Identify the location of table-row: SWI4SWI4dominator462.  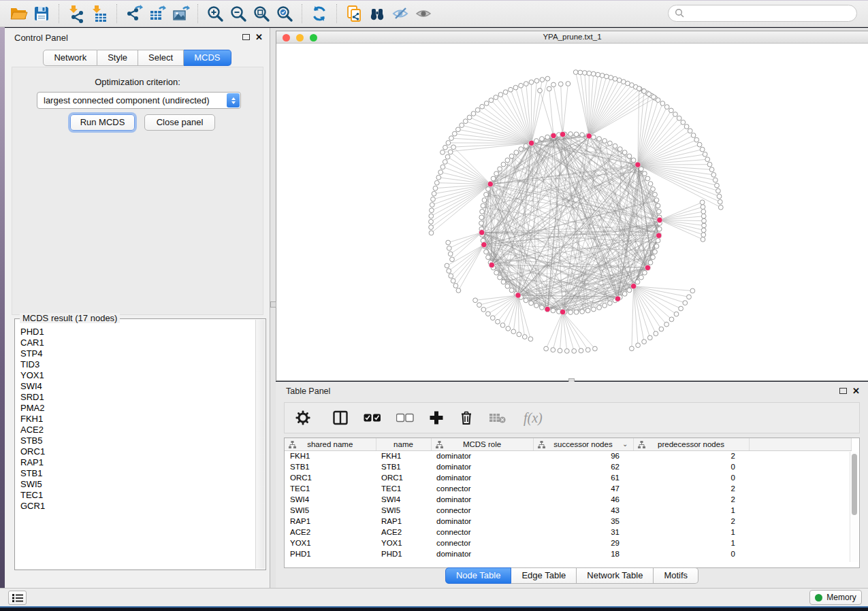
(568, 499).